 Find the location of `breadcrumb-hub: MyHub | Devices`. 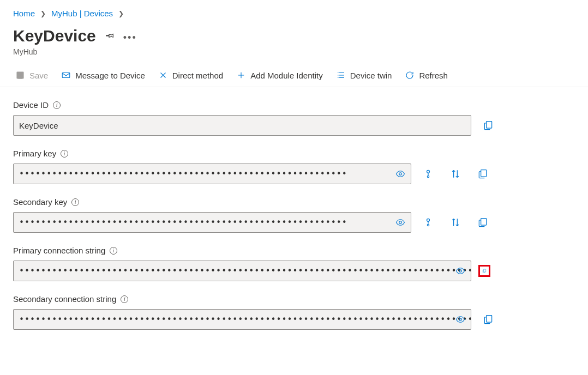

breadcrumb-hub: MyHub | Devices is located at coordinates (82, 13).